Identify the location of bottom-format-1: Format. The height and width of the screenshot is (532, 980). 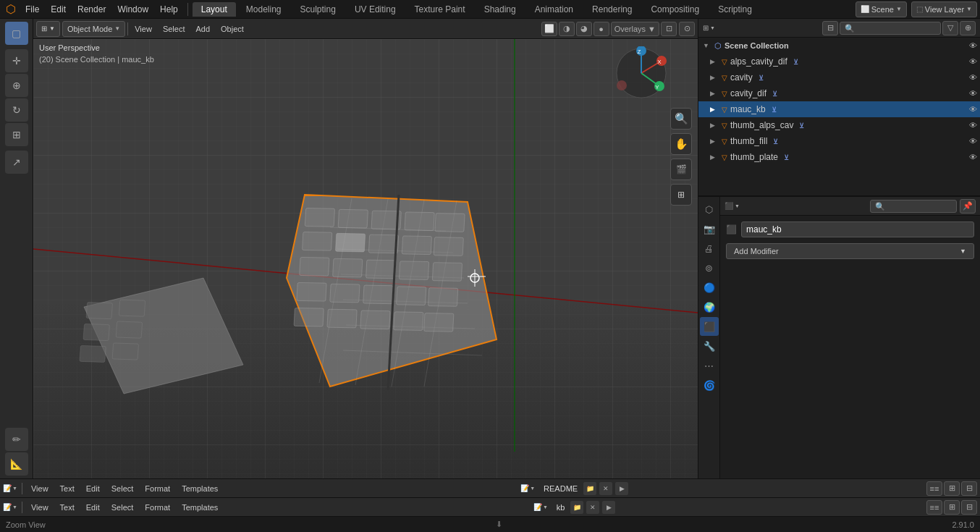
(158, 507).